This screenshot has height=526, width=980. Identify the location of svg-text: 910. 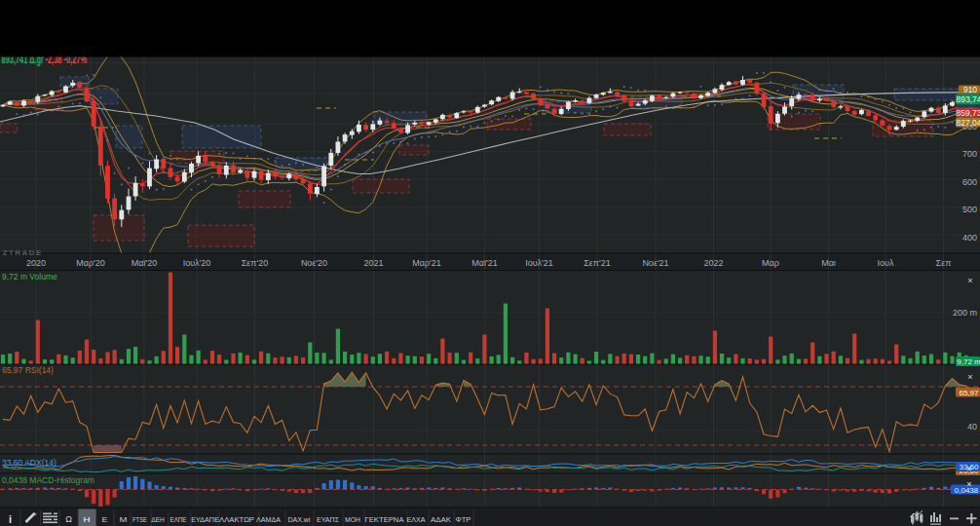
(970, 90).